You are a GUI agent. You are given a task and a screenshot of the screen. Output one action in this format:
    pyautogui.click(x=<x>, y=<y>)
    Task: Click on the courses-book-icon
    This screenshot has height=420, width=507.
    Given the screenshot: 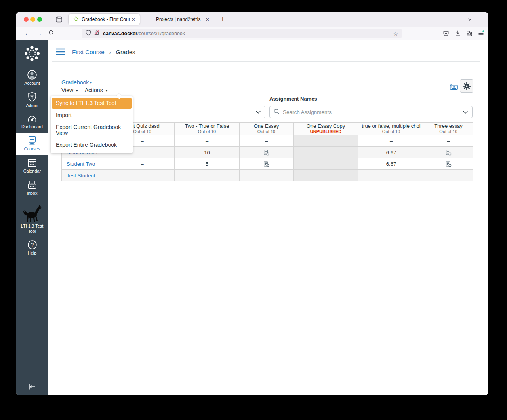 What is the action you would take?
    pyautogui.click(x=32, y=141)
    